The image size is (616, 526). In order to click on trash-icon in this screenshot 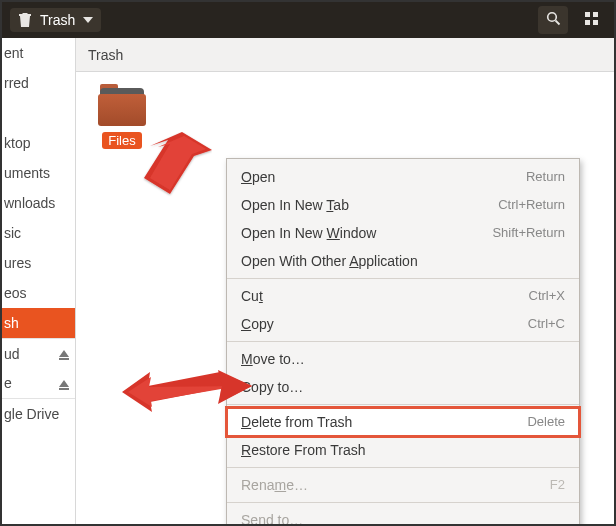, I will do `click(25, 20)`.